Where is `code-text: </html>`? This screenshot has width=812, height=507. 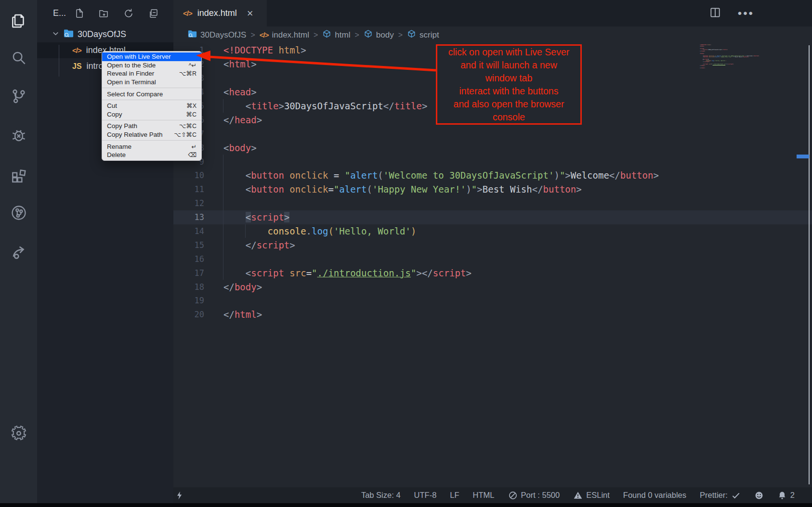 code-text: </html> is located at coordinates (243, 314).